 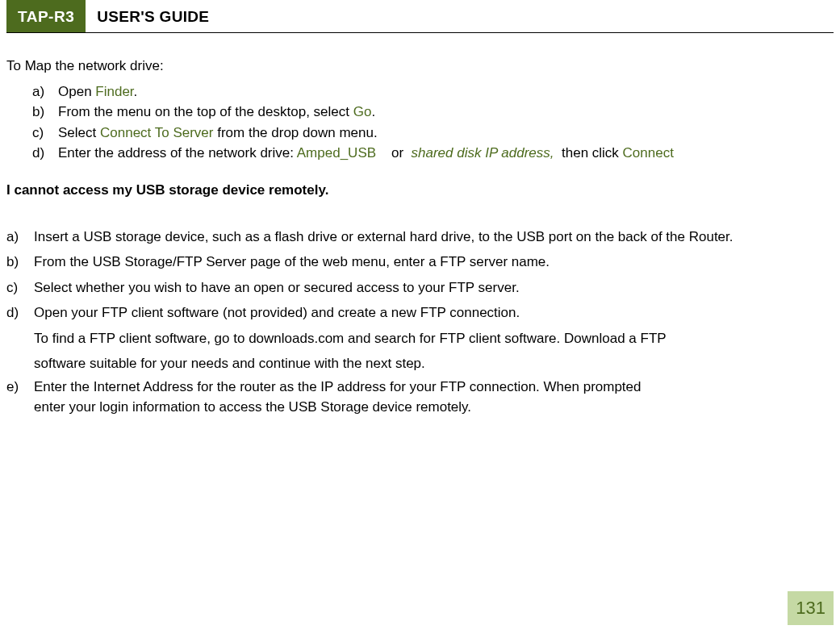 I want to click on troubleshoot-heading: I cannot access my USB storage device re…, so click(x=420, y=190).